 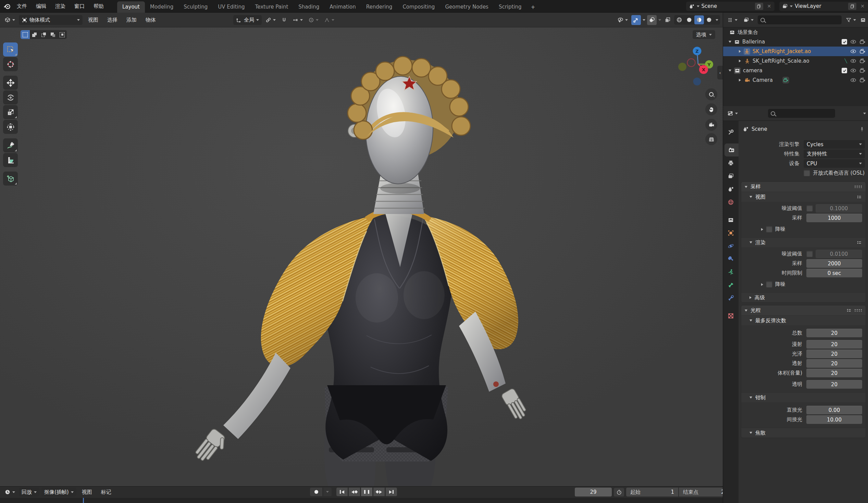 I want to click on sidebar-collapse-arrow: ‹, so click(x=720, y=73).